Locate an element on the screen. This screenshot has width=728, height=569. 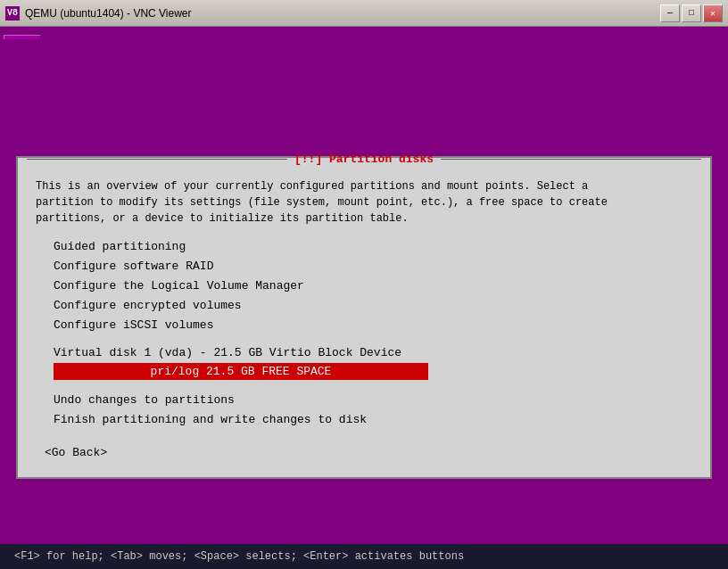
window-controls: — □ ✕ is located at coordinates (691, 13).